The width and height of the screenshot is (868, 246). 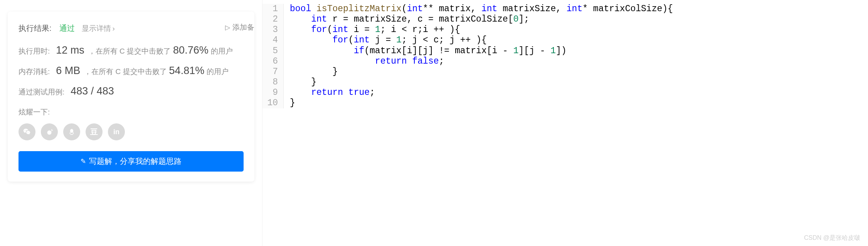 What do you see at coordinates (35, 29) in the screenshot?
I see `result-label: 执行结果:` at bounding box center [35, 29].